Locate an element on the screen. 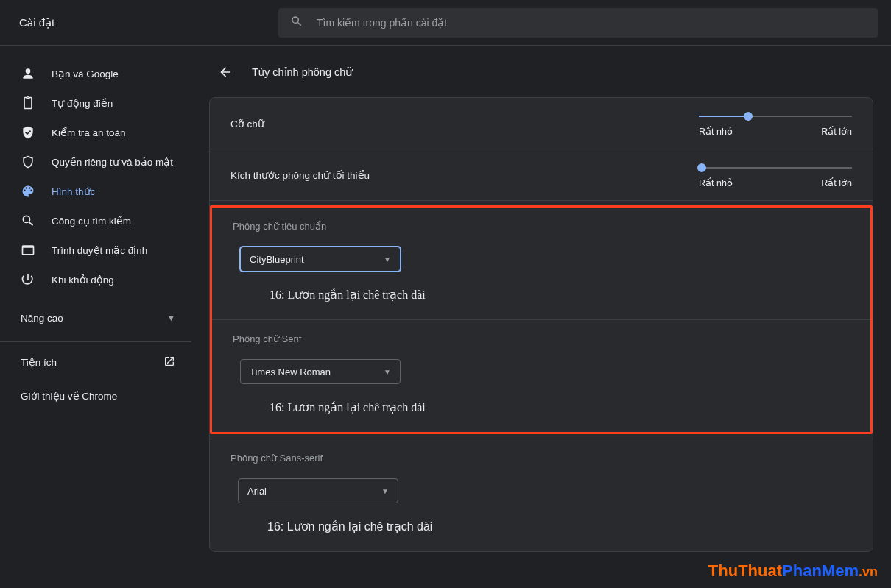  browser-icon is located at coordinates (28, 250).